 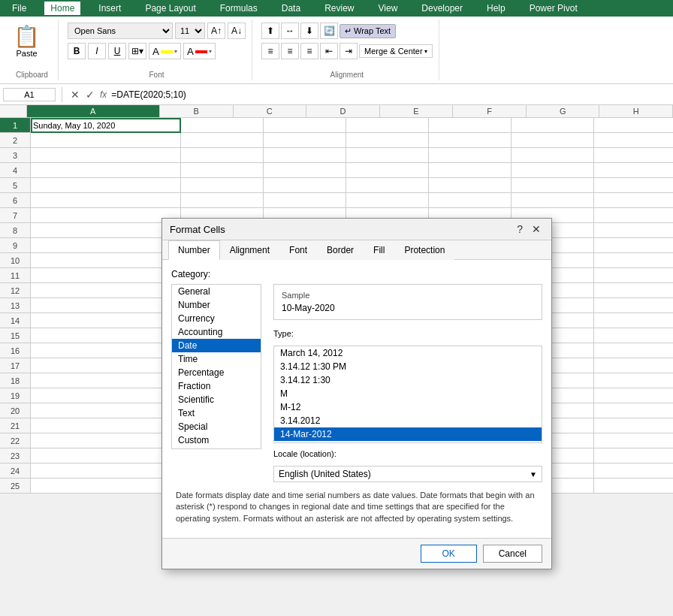 What do you see at coordinates (388, 8) in the screenshot?
I see `tab-view: View` at bounding box center [388, 8].